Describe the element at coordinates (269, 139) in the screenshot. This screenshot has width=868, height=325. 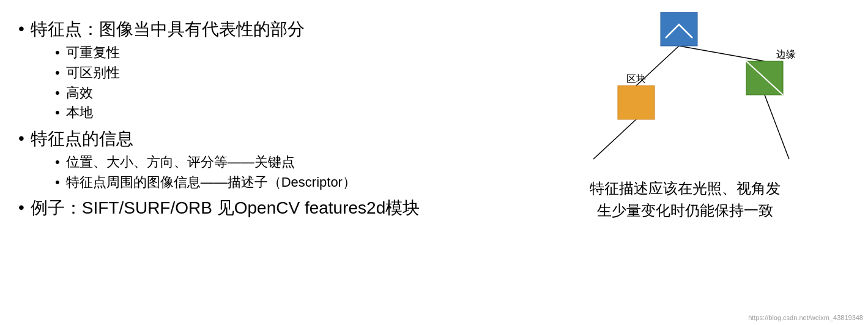
I see `bullet2: • 特征点的信息` at that location.